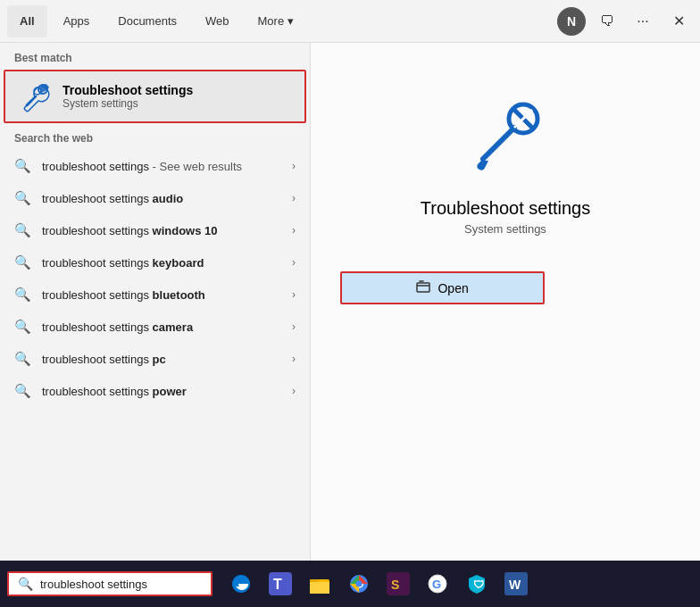 The image size is (700, 607). What do you see at coordinates (155, 56) in the screenshot?
I see `best-match-label: Best match` at bounding box center [155, 56].